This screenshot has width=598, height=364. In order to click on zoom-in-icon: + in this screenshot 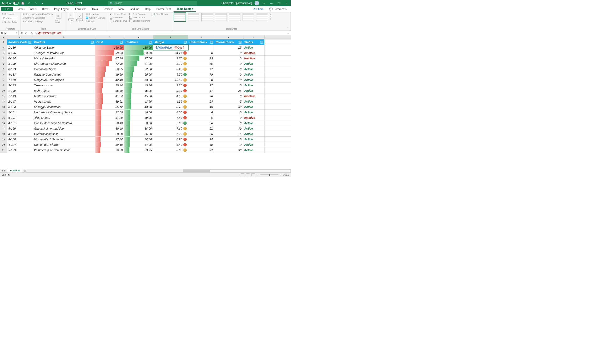, I will do `click(281, 175)`.